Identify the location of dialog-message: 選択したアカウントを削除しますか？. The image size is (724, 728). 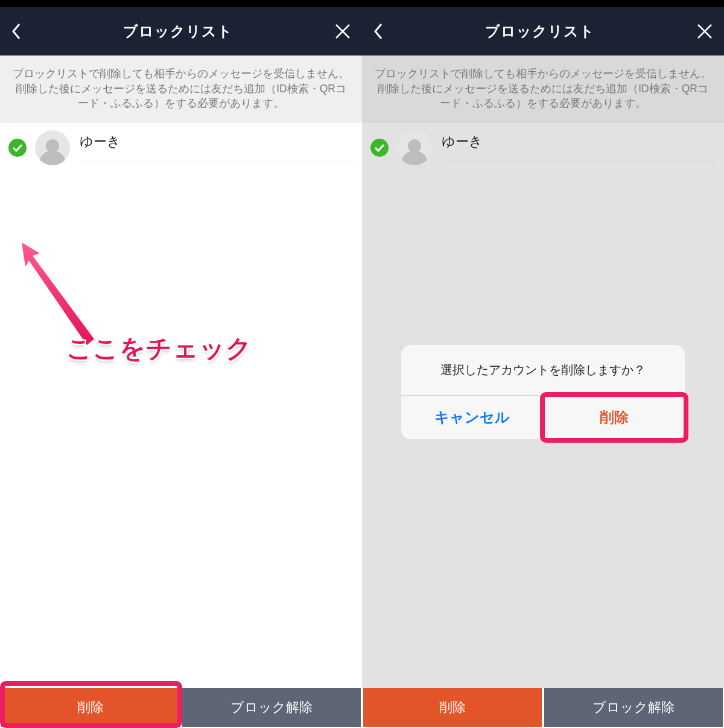
(543, 370).